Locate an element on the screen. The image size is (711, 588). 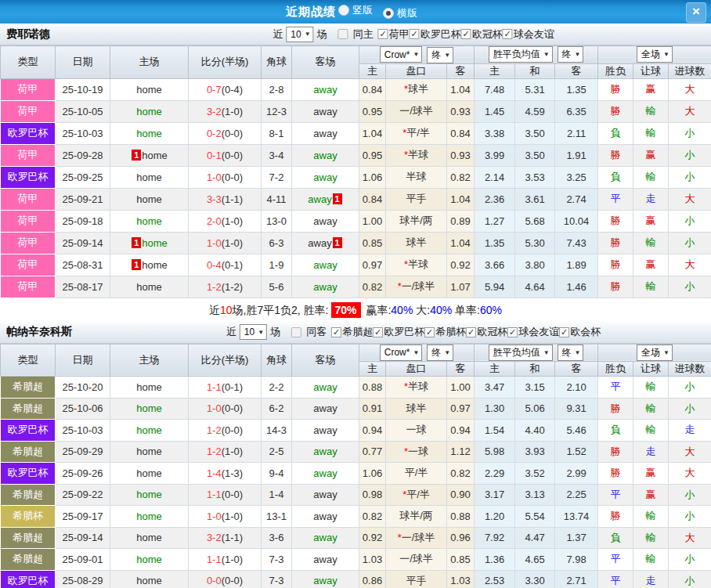
team-name: home is located at coordinates (149, 517).